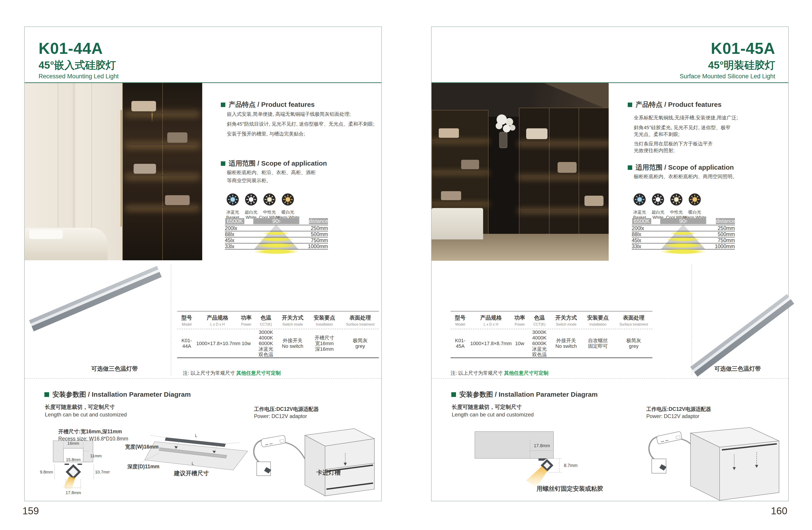 Image resolution: width=812 pixels, height=530 pixels. What do you see at coordinates (570, 489) in the screenshot?
I see `screw-caption: 用螺丝钉固定安装或粘胶` at bounding box center [570, 489].